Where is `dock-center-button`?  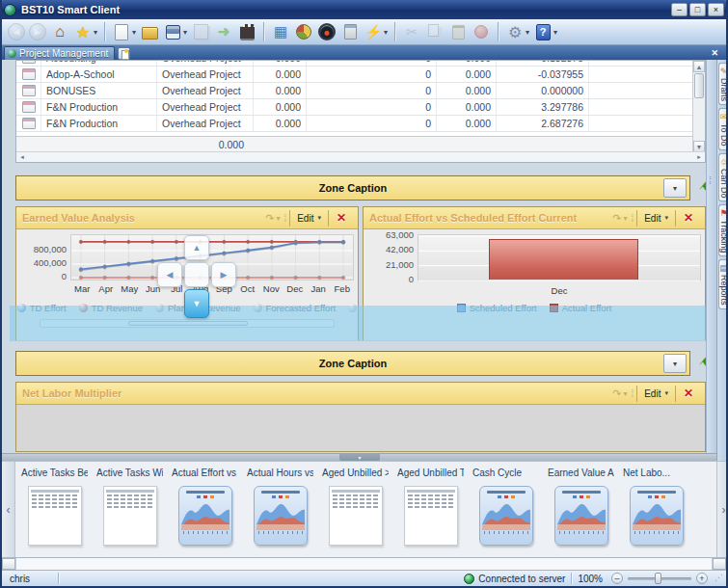 dock-center-button is located at coordinates (197, 275).